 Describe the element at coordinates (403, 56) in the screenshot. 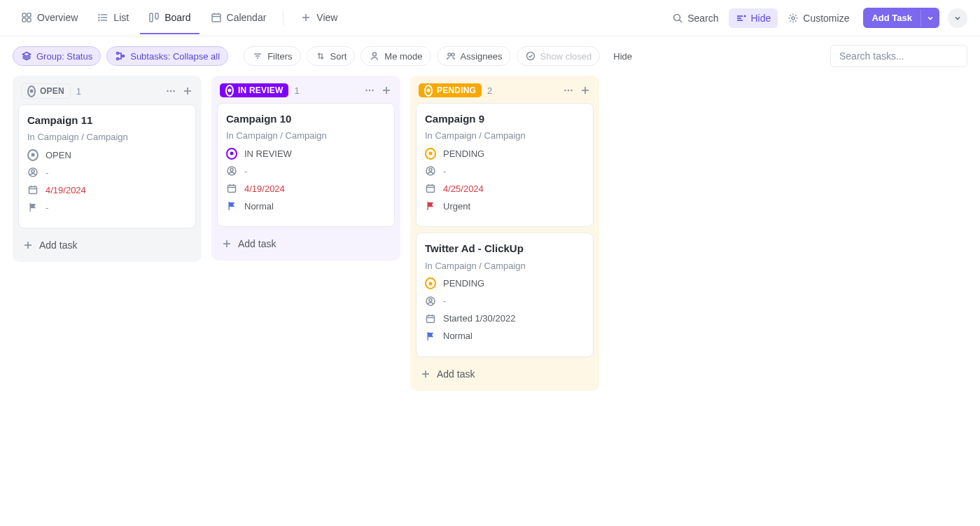

I see `chip-label: Me mode` at that location.